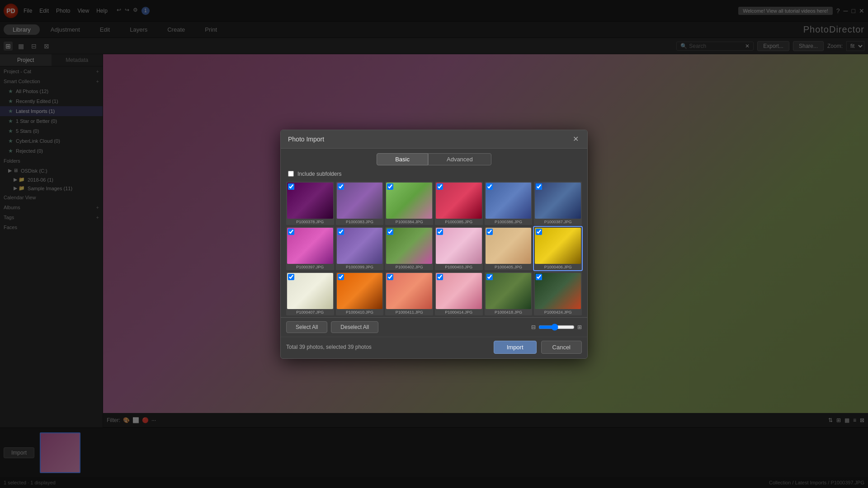 This screenshot has width=868, height=488. Describe the element at coordinates (580, 327) in the screenshot. I see `zoom-plus-icon: ⊞` at that location.